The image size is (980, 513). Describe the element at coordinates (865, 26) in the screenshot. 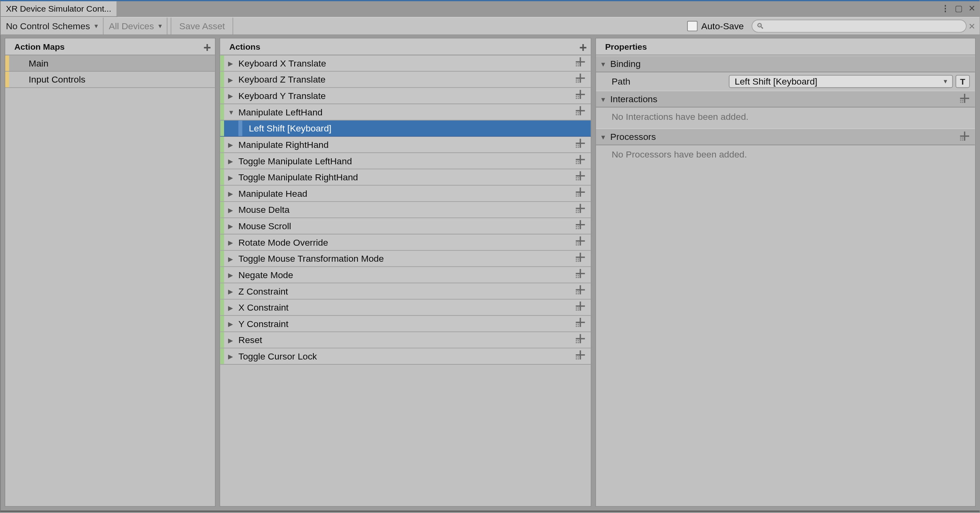

I see `search-field` at that location.